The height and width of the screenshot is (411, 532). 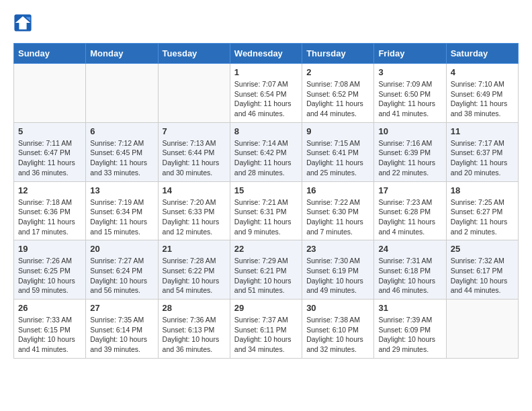 What do you see at coordinates (266, 270) in the screenshot?
I see `calendar-cell: 22Sunrise: 7:29 AM Sunset: 6:21 PM Dayli…` at bounding box center [266, 270].